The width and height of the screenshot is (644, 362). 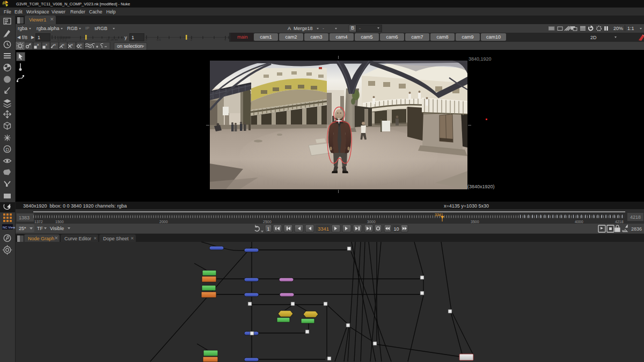 I want to click on svg-text: 10, so click(x=397, y=229).